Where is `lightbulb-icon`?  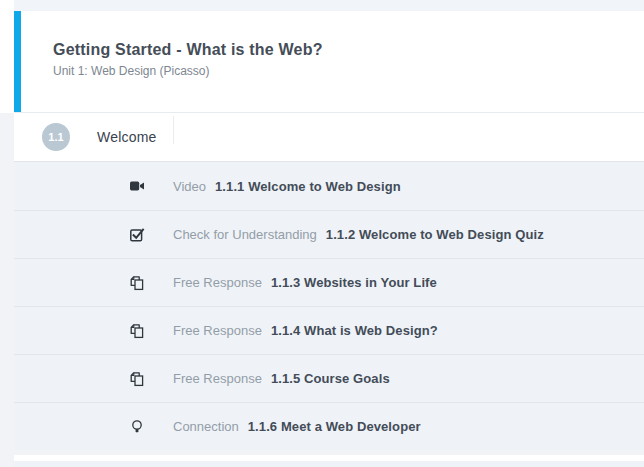
lightbulb-icon is located at coordinates (137, 427).